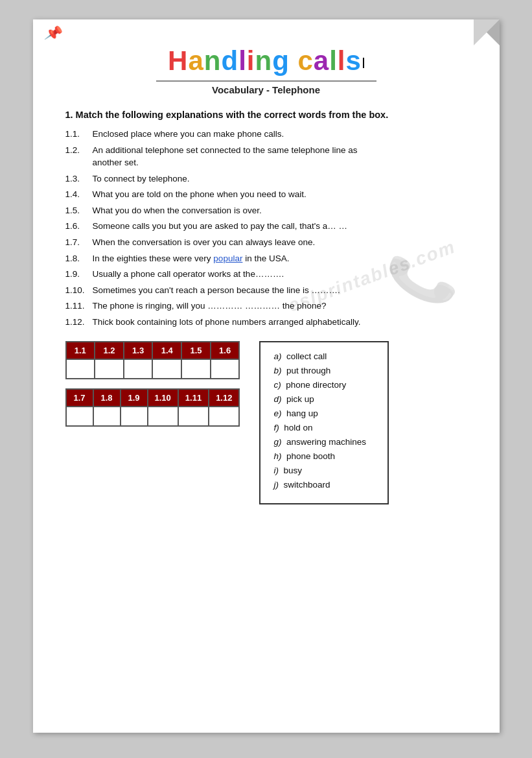 Image resolution: width=532 pixels, height=758 pixels. What do you see at coordinates (324, 485) in the screenshot?
I see `word-item-j: j) switchboard` at bounding box center [324, 485].